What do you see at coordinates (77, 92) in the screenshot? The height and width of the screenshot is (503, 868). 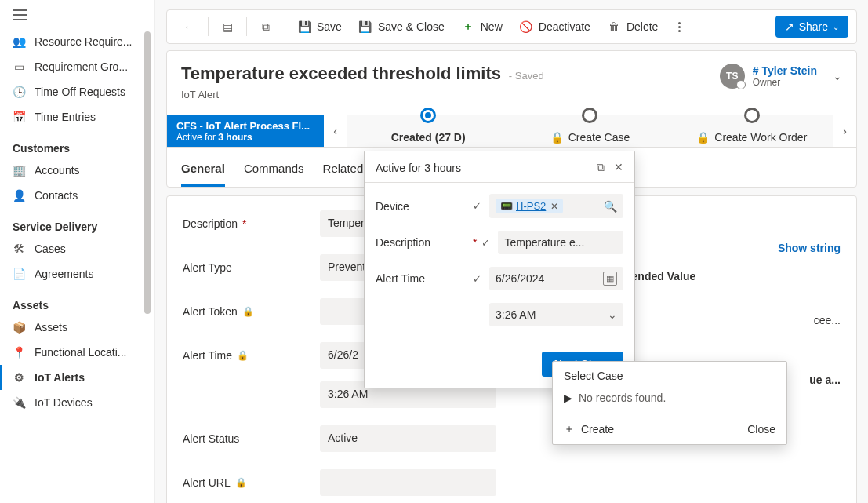 I see `nav-time-off-requests: 🕒 Time Off Requests` at bounding box center [77, 92].